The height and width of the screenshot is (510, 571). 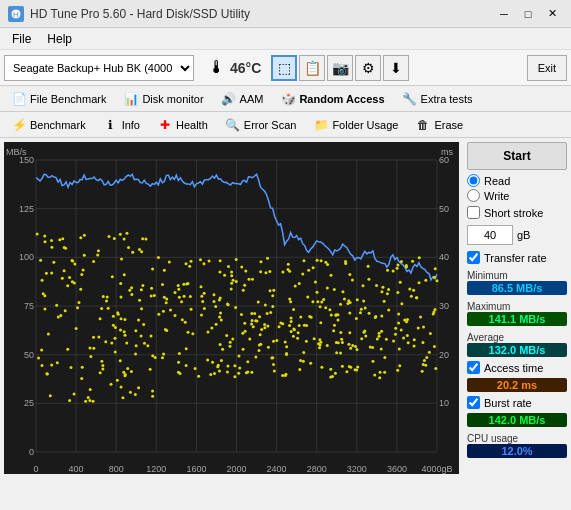 What do you see at coordinates (517, 385) in the screenshot?
I see `access-time-stat: 20.2 ms` at bounding box center [517, 385].